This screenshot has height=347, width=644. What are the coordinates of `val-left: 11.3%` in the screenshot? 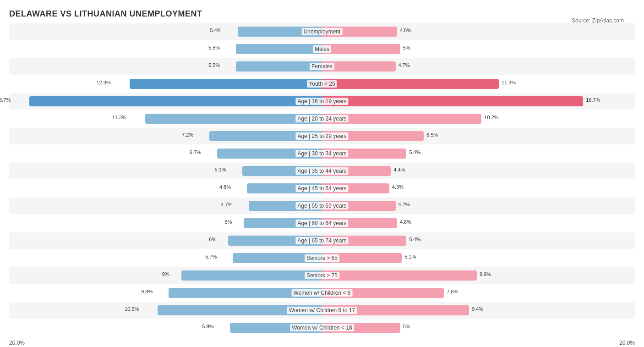 It's located at (120, 117).